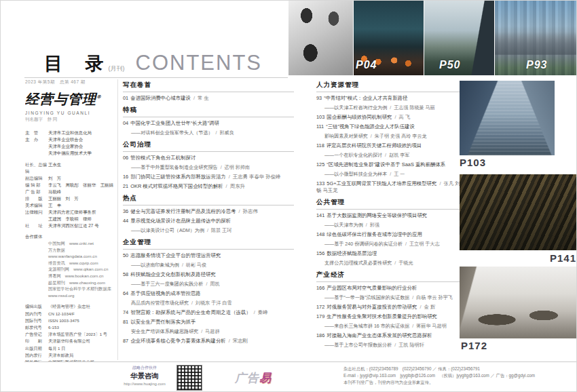 This screenshot has width=577, height=392. What do you see at coordinates (160, 303) in the screenshot?
I see `toc-entry-sub-text: 高品质内控管理市场化研究` at bounding box center [160, 303].